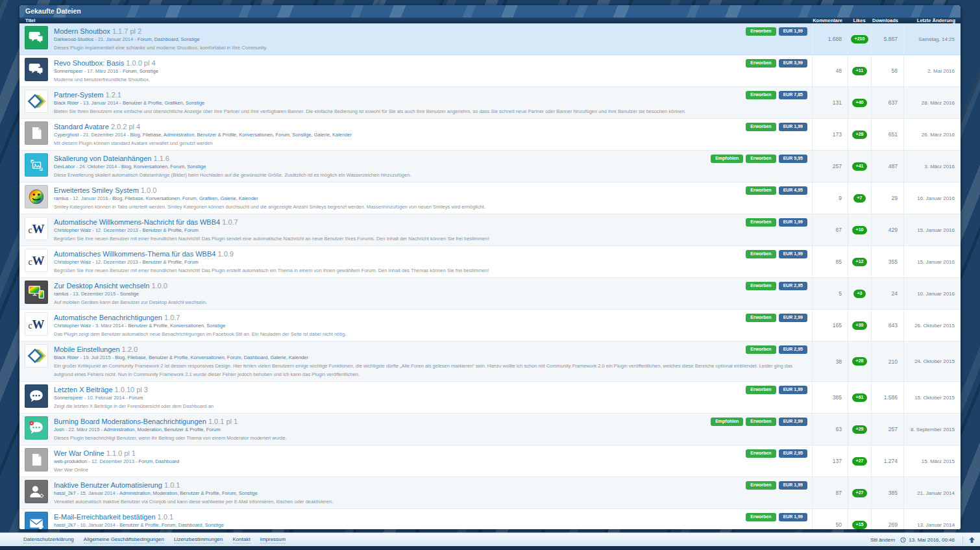 The width and height of the screenshot is (980, 550). Describe the element at coordinates (776, 286) in the screenshot. I see `badge-group: ErworbenEUR 2,95` at that location.